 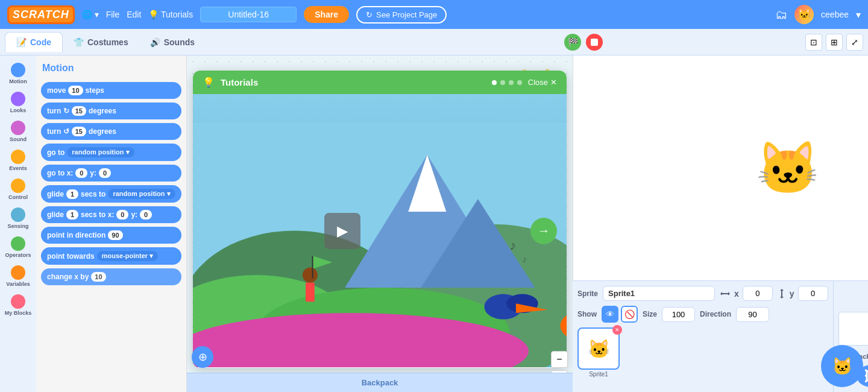 I want to click on myblocks-dot, so click(x=18, y=302).